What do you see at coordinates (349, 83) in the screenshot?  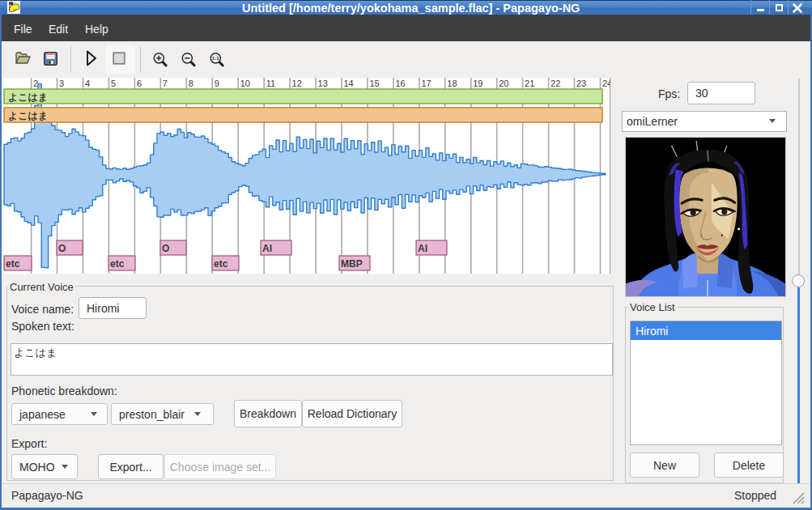 I see `svg-text: 14` at bounding box center [349, 83].